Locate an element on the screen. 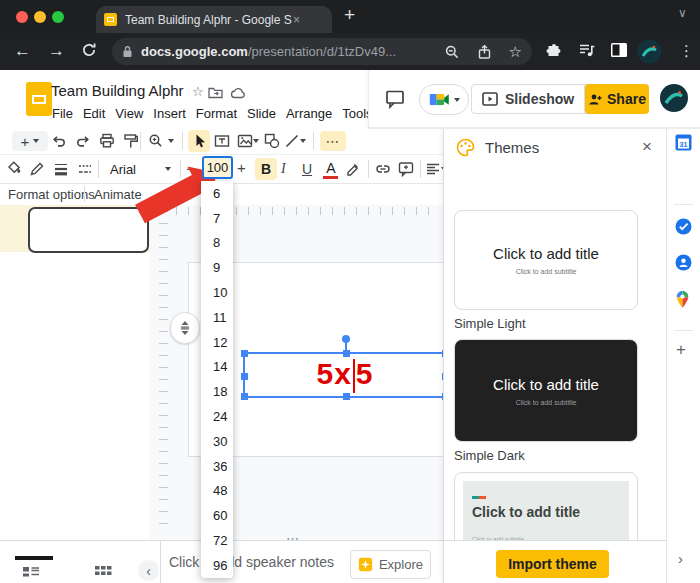  close-window-button is located at coordinates (22, 17).